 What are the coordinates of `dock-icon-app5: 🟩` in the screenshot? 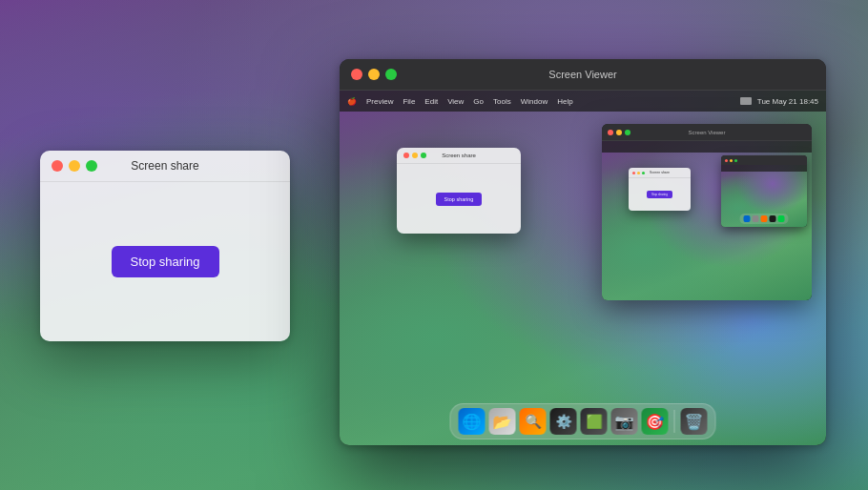 It's located at (594, 421).